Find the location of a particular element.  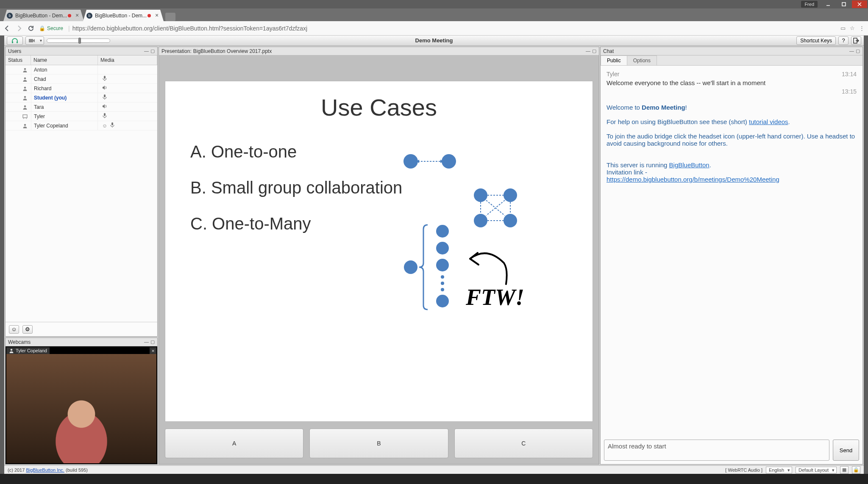

chat-send-button: Send is located at coordinates (846, 450).